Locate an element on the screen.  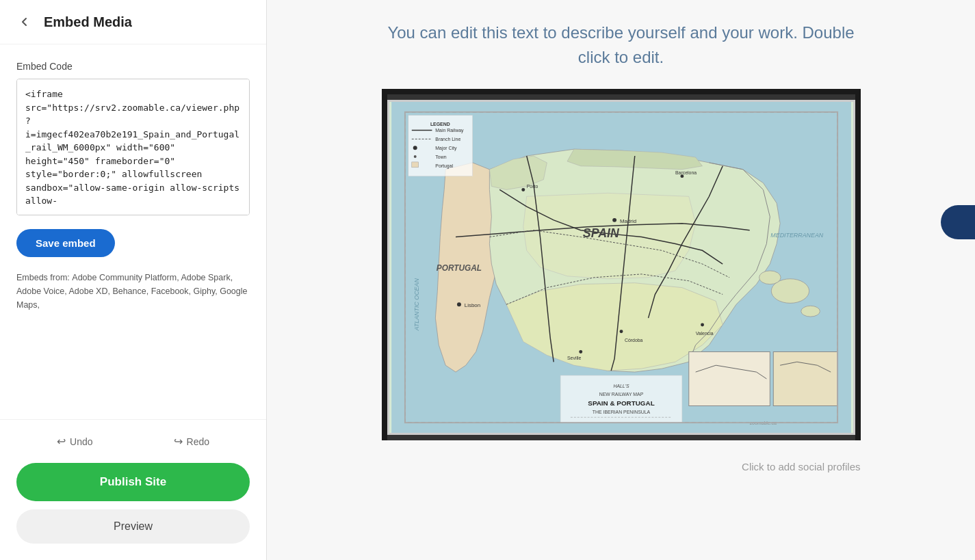
embeds-from-section: Embeds from: Adobe Community Platform, A… is located at coordinates (133, 291).